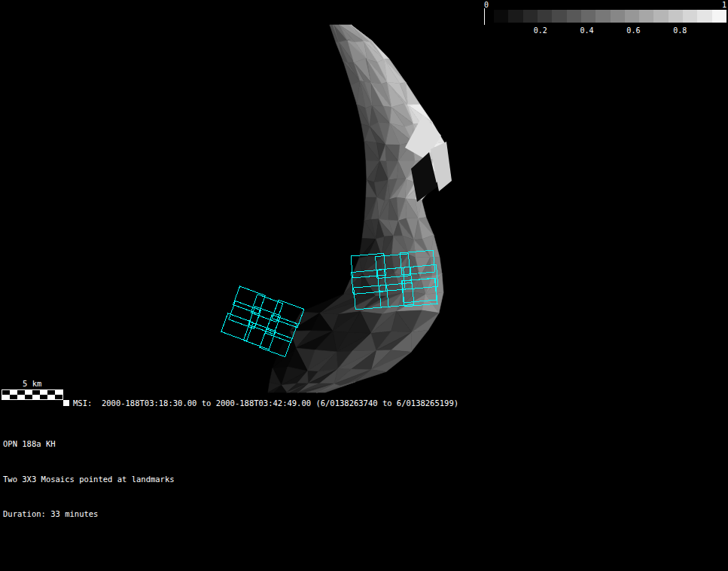 The image size is (728, 571). Describe the element at coordinates (32, 383) in the screenshot. I see `scalebar-label: 5 km` at that location.